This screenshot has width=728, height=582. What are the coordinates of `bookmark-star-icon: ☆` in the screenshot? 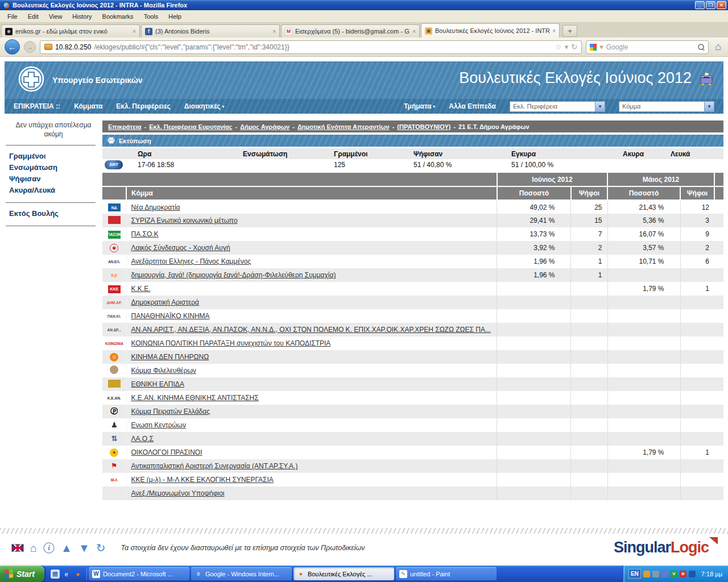 It's located at (559, 47).